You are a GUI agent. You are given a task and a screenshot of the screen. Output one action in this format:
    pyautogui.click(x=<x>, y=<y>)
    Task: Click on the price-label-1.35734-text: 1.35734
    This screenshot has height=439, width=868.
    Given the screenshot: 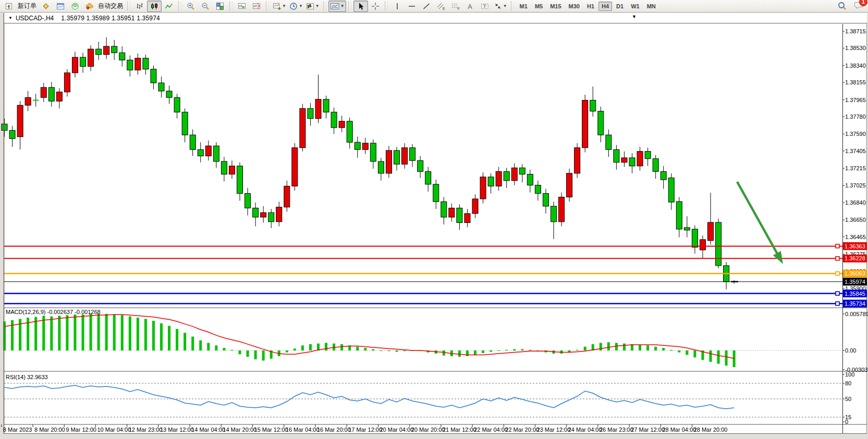 What is the action you would take?
    pyautogui.click(x=855, y=304)
    